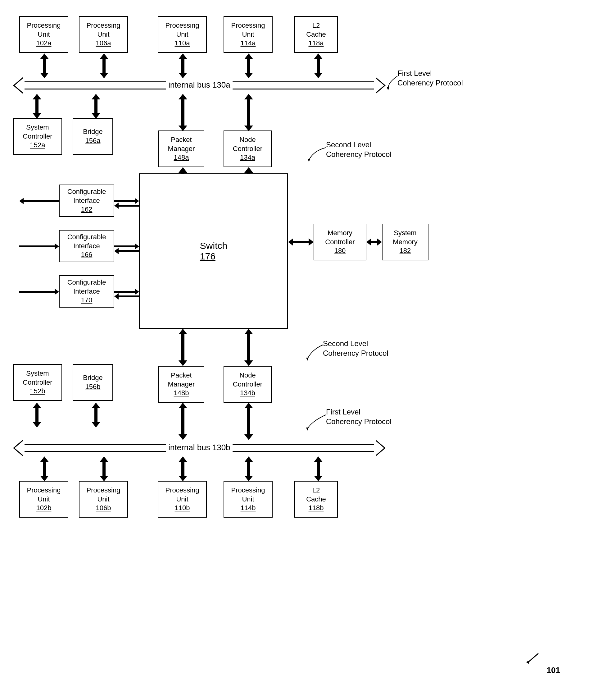 This screenshot has width=616, height=700. Describe the element at coordinates (405, 242) in the screenshot. I see `system-memory-182: SystemMemory182` at that location.